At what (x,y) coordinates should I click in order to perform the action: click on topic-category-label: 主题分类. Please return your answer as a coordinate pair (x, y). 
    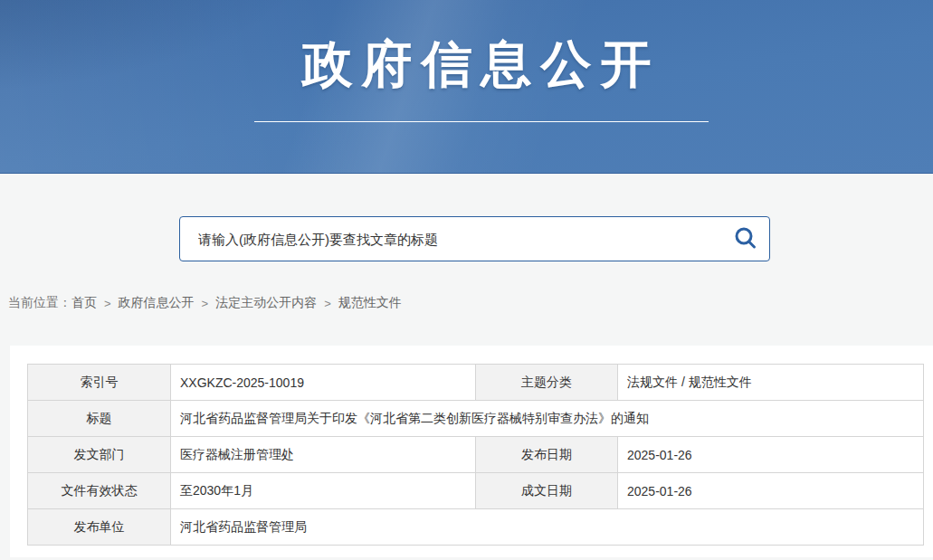
    Looking at the image, I should click on (547, 383).